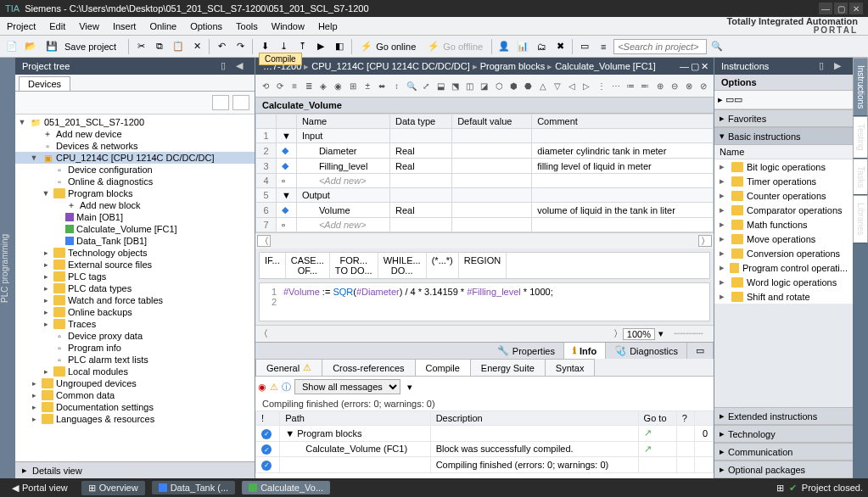 This screenshot has width=868, height=497. What do you see at coordinates (411, 86) in the screenshot?
I see `editor-tb-10-icon: 🔍` at bounding box center [411, 86].